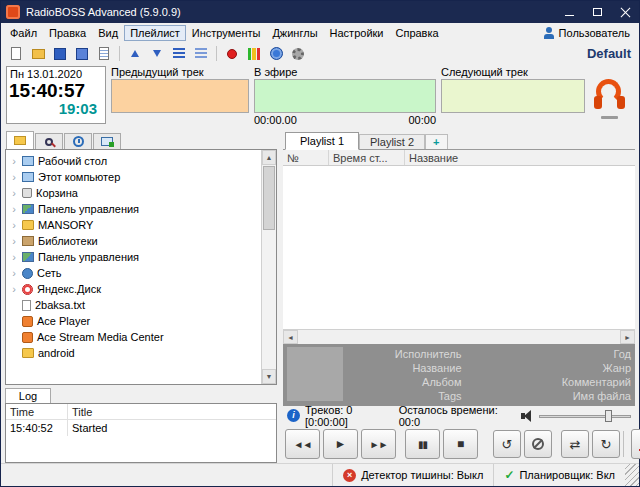 The height and width of the screenshot is (487, 640). I want to click on log-time-header: Time, so click(37, 412).